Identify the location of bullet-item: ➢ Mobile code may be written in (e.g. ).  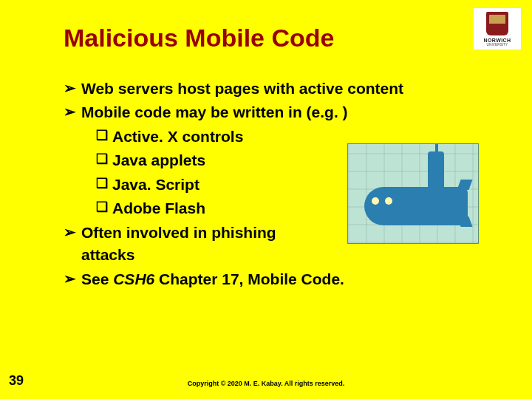
(256, 112).